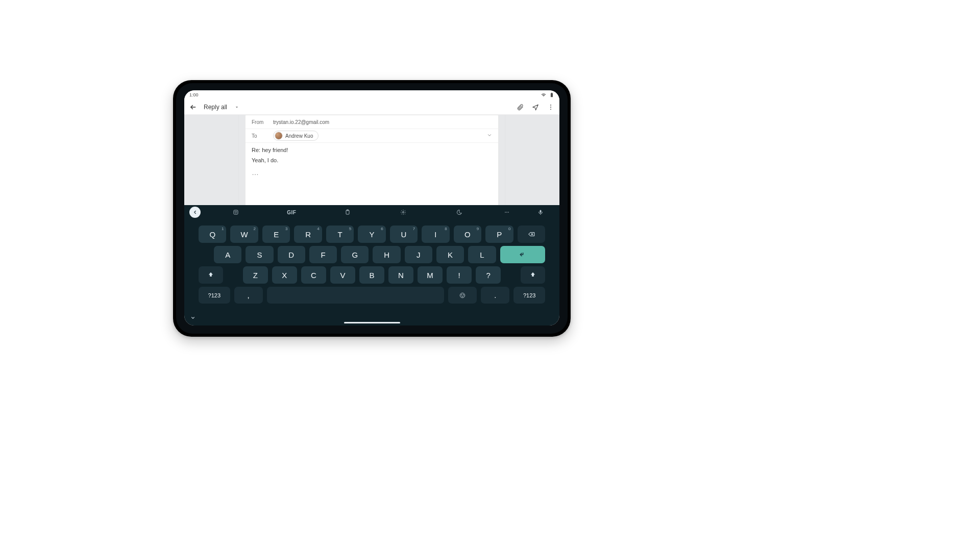  What do you see at coordinates (236, 212) in the screenshot?
I see `sticker-icon` at bounding box center [236, 212].